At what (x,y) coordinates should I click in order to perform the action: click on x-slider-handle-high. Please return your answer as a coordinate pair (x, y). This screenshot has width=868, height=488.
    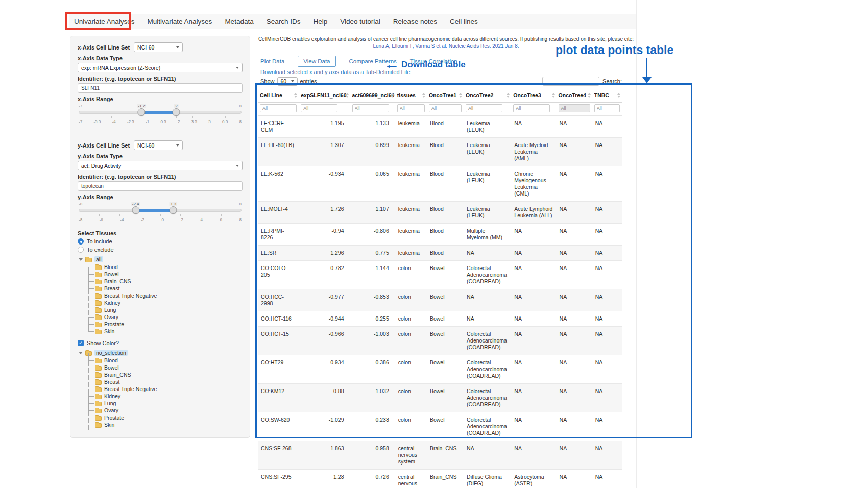
    Looking at the image, I should click on (177, 112).